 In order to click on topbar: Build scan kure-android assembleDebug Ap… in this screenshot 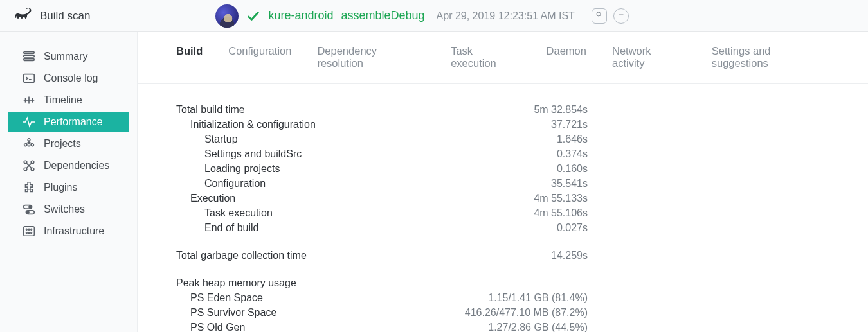, I will do `click(434, 16)`.